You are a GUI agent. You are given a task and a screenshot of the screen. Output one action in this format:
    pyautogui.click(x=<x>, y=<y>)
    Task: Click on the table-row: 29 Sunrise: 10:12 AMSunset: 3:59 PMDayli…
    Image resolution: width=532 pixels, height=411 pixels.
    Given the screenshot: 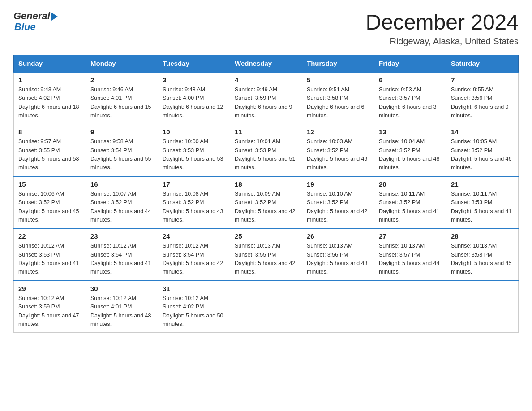 What is the action you would take?
    pyautogui.click(x=50, y=307)
    